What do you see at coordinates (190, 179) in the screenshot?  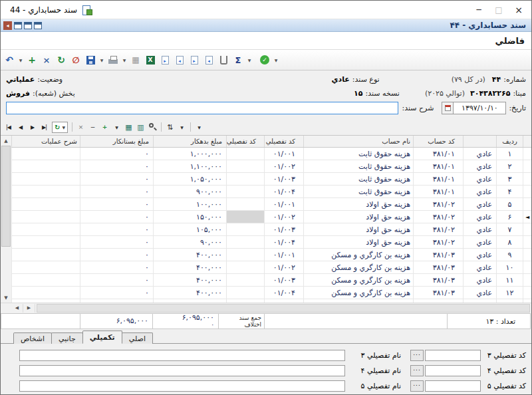 I see `cell-debit: ۱,۰۵۰,۰۰۰` at bounding box center [190, 179].